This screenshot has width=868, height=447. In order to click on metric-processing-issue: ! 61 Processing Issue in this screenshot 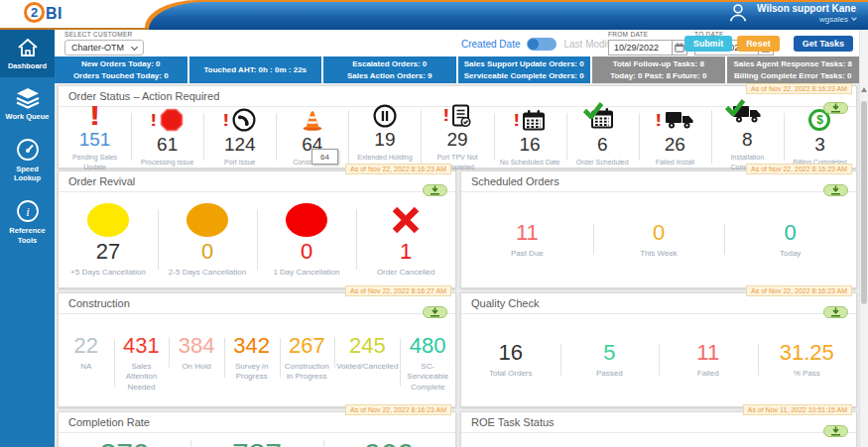, I will do `click(167, 137)`.